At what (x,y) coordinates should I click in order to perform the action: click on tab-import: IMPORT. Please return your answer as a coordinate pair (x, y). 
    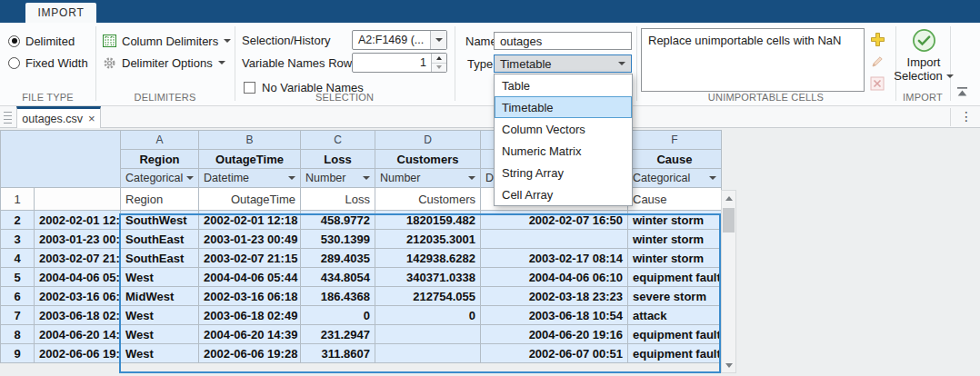
    Looking at the image, I should click on (61, 13).